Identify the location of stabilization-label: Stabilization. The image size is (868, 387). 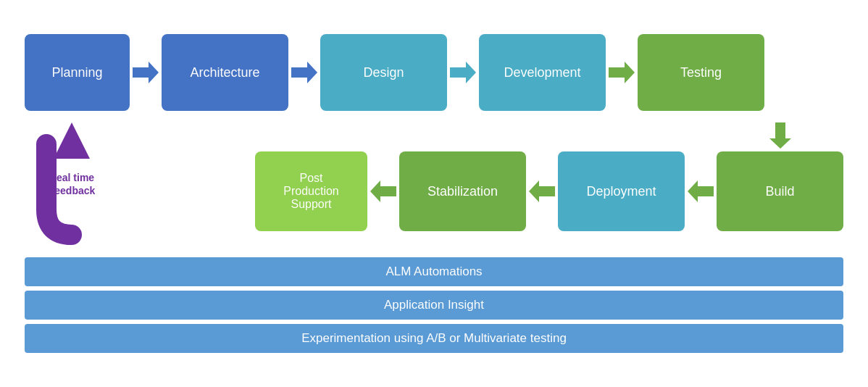
(462, 191).